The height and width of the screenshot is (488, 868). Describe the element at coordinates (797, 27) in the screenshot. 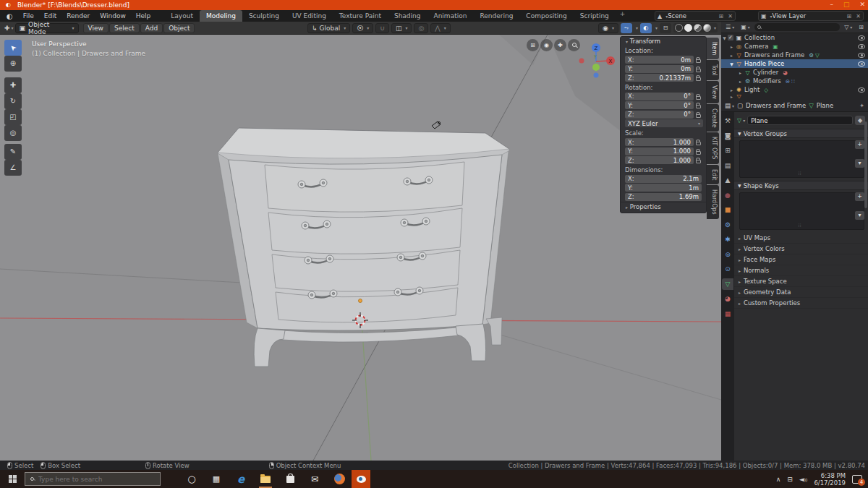

I see `outliner-search` at that location.